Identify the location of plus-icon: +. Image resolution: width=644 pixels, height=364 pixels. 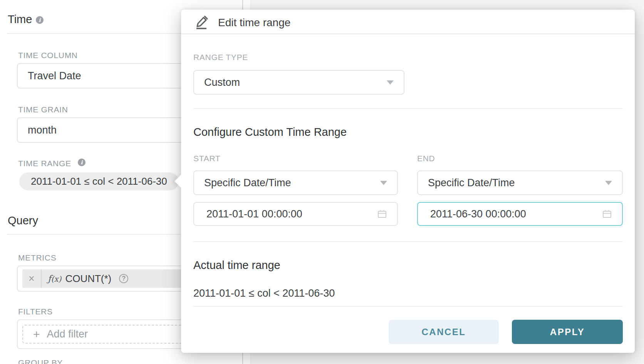
(37, 334).